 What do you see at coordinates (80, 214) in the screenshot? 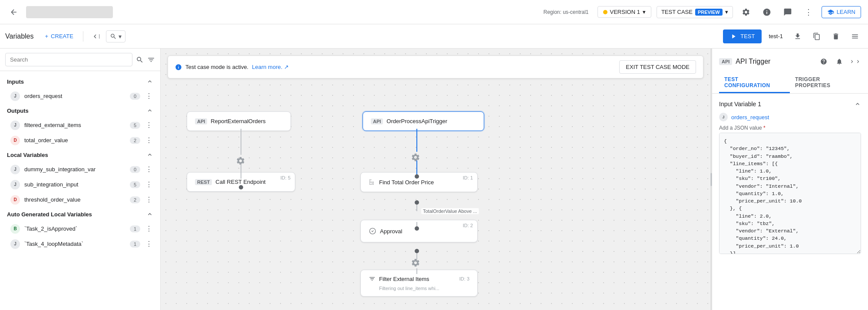
I see `auto-vars-section-header: Auto Generated Local Variables` at bounding box center [80, 214].